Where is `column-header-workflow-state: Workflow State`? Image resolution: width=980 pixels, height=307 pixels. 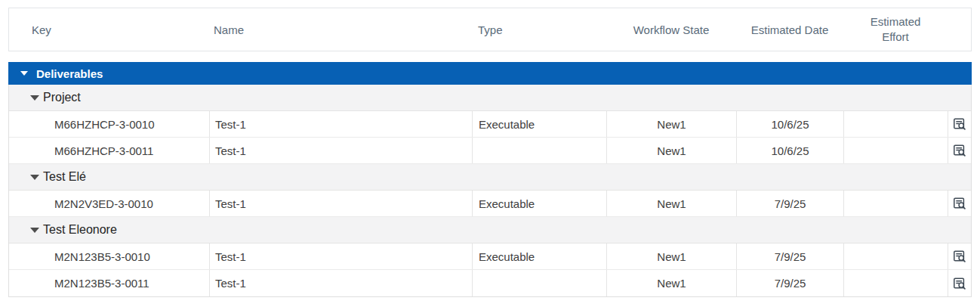
column-header-workflow-state: Workflow State is located at coordinates (671, 29).